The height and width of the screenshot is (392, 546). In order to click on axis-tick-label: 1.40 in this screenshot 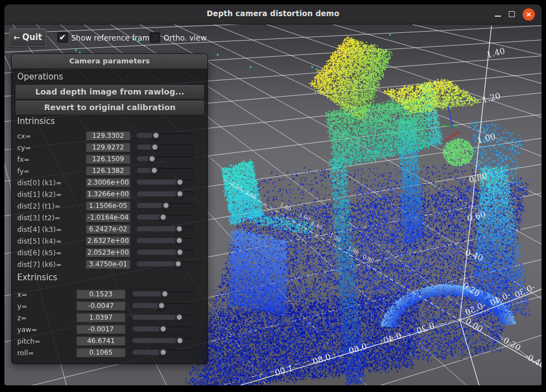, I will do `click(496, 53)`.